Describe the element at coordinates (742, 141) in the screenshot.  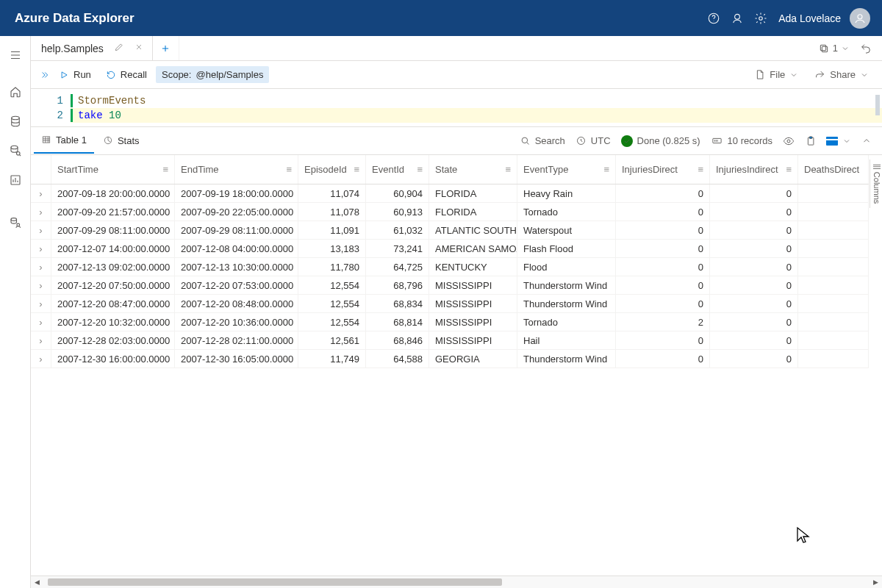
I see `record-count: 10 records` at that location.